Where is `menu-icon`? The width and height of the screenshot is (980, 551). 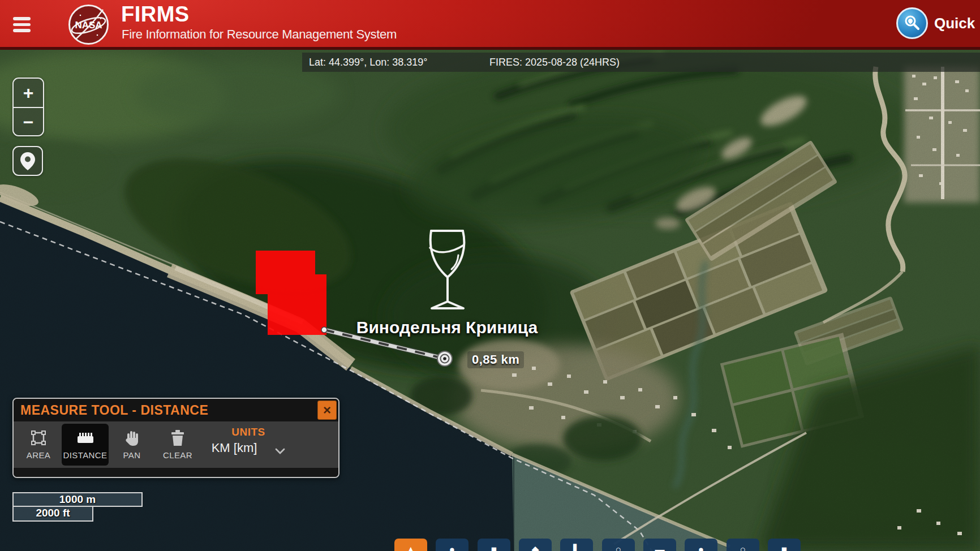 menu-icon is located at coordinates (22, 25).